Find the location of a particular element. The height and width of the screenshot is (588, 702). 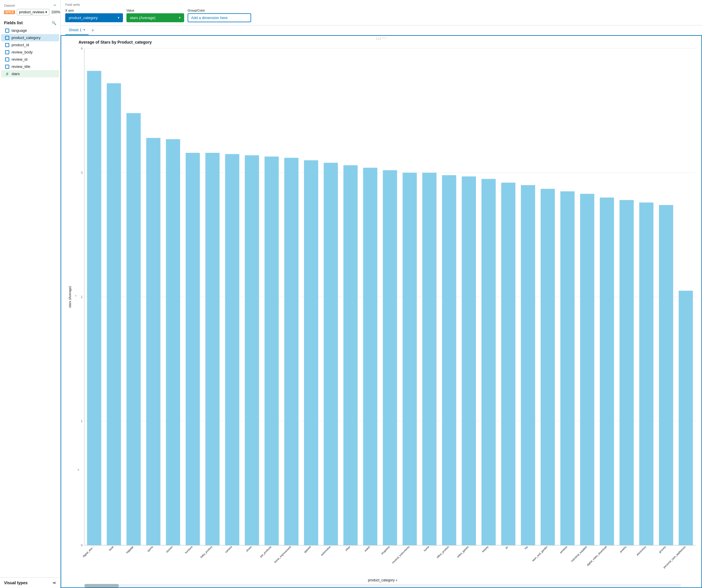

svg-text: 4 is located at coordinates (82, 48).